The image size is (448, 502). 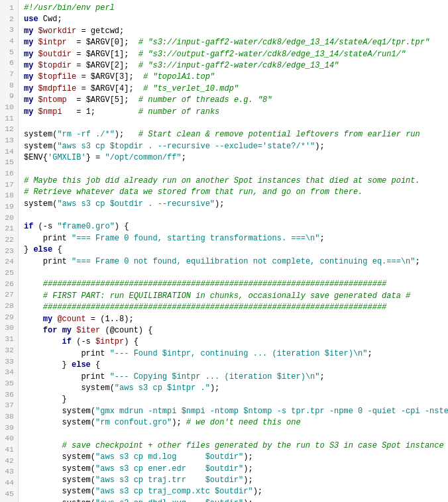 I want to click on code-line: print "--- Copying $intpr ... (iteration…, so click(x=233, y=377).